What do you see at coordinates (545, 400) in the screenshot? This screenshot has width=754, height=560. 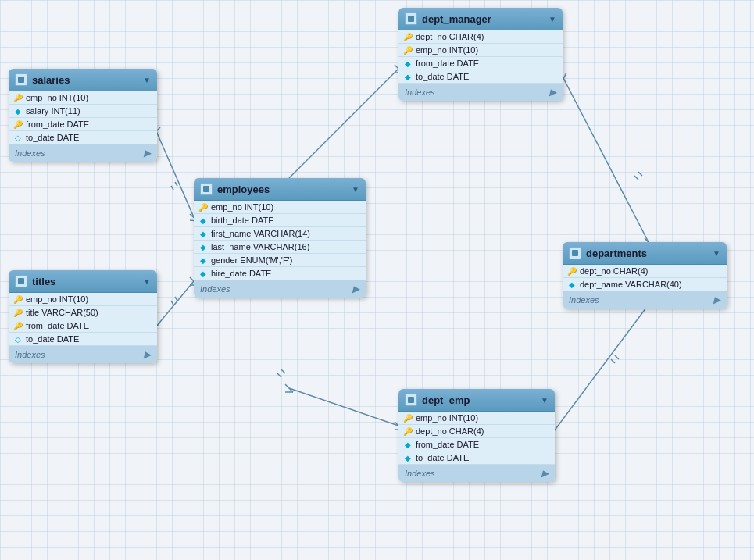 I see `dropdown-arrow-dept-emp: ▼` at bounding box center [545, 400].